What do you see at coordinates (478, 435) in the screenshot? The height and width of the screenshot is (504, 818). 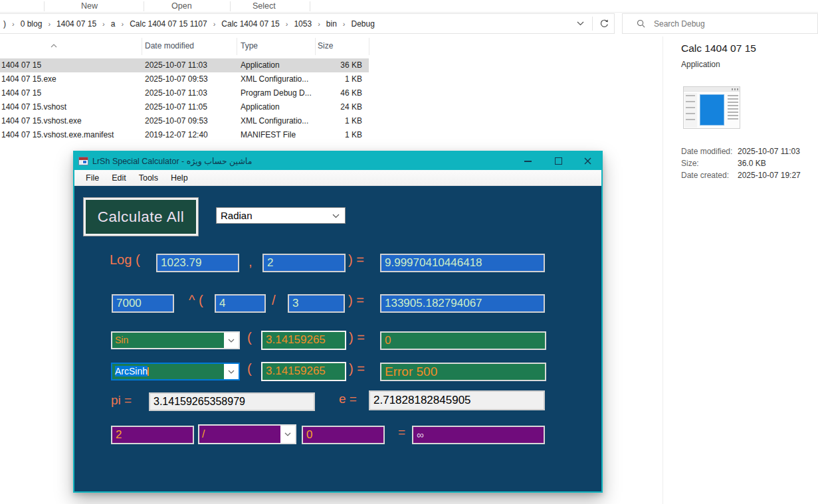 I see `div-result-field: ∞` at bounding box center [478, 435].